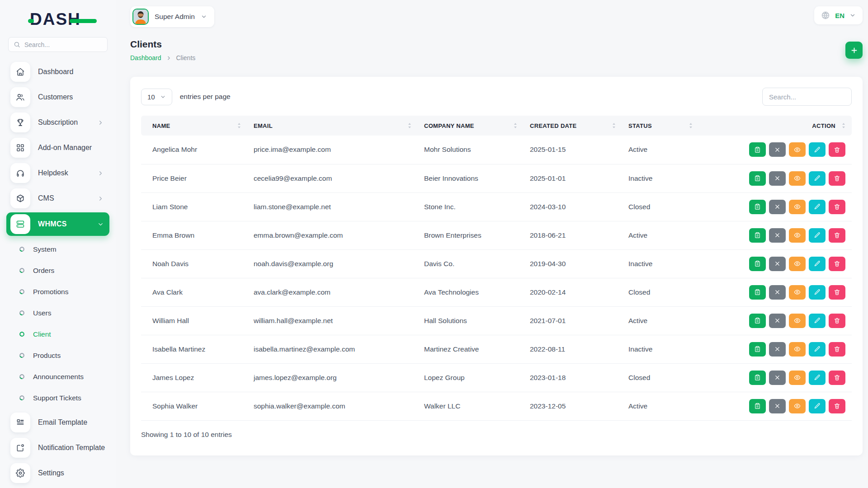  I want to click on sidebar-search, so click(58, 44).